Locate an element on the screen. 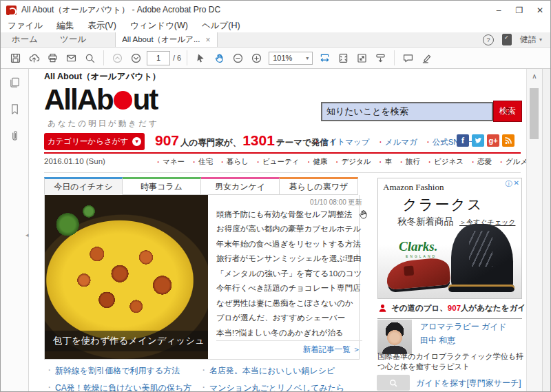 The height and width of the screenshot is (392, 551). googleplus-icon: g+ is located at coordinates (493, 141).